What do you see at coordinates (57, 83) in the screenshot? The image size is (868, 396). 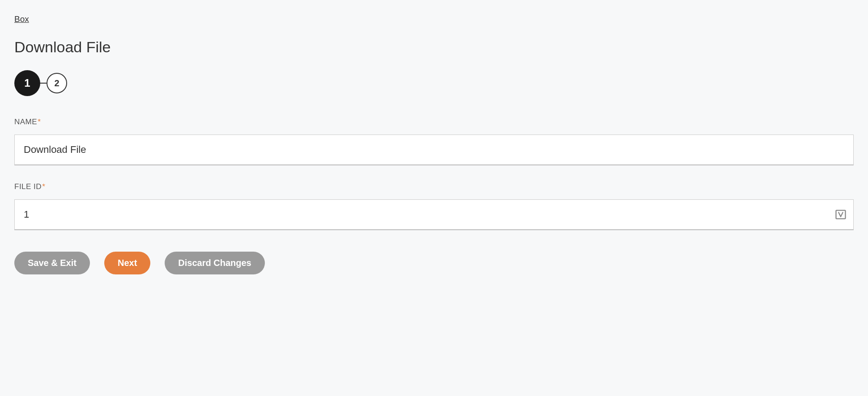 I see `step-2: 2` at bounding box center [57, 83].